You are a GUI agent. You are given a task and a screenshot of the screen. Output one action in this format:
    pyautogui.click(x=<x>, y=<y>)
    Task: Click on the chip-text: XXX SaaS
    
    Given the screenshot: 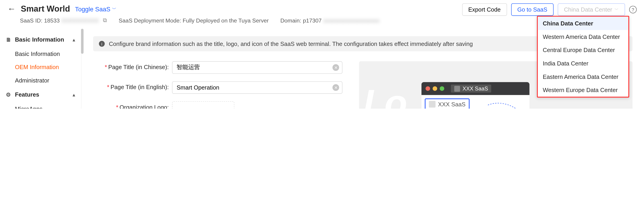 What is the action you would take?
    pyautogui.click(x=452, y=104)
    